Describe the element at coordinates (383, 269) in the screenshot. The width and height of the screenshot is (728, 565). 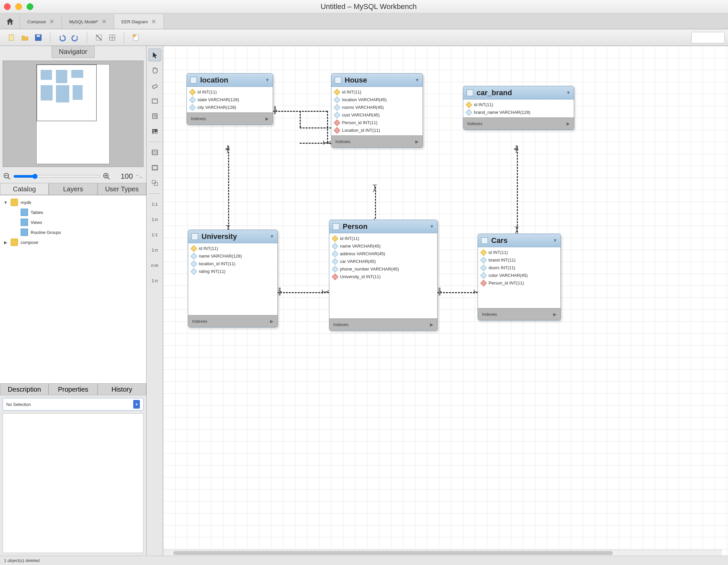
I see `column-row: phone_number VARCHAR(45)` at that location.